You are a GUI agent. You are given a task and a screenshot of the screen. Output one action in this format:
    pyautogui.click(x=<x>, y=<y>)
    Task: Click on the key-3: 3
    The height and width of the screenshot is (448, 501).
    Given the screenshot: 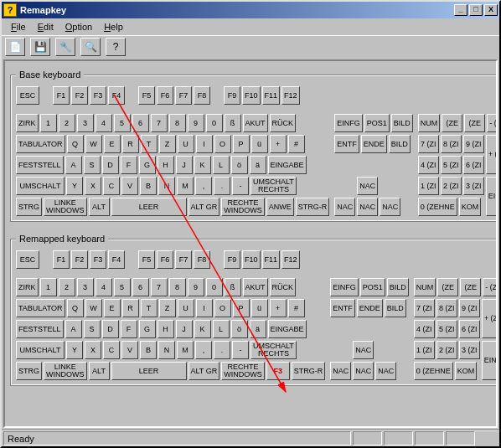 What is the action you would take?
    pyautogui.click(x=85, y=123)
    